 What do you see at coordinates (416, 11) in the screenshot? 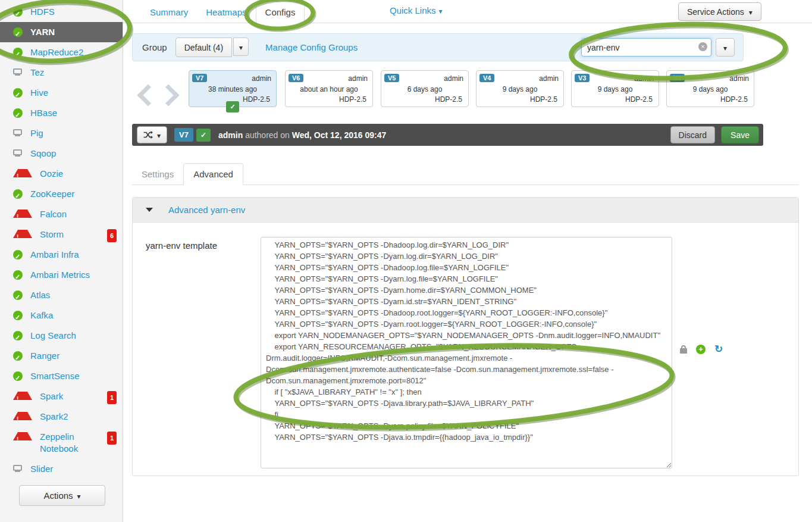
I see `quick-links-dropdown: Quick Links` at bounding box center [416, 11].